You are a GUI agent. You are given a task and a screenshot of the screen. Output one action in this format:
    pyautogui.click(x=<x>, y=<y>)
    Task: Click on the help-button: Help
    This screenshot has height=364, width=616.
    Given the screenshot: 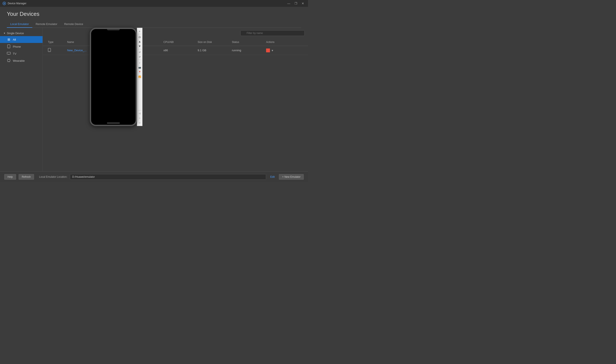 What is the action you would take?
    pyautogui.click(x=10, y=177)
    